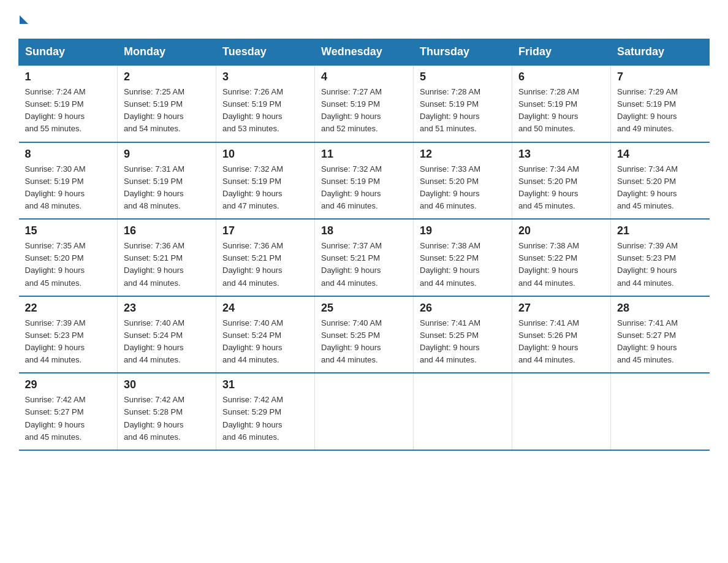 The image size is (728, 563). I want to click on day-info: Sunrise: 7:37 AMSunset: 5:21 PMDaylight:…, so click(364, 265).